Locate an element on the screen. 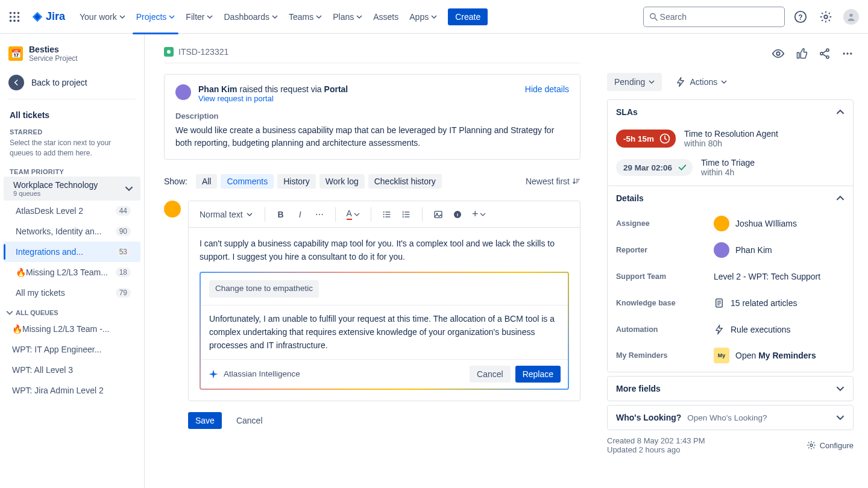  slas-header: SLAs is located at coordinates (731, 112).